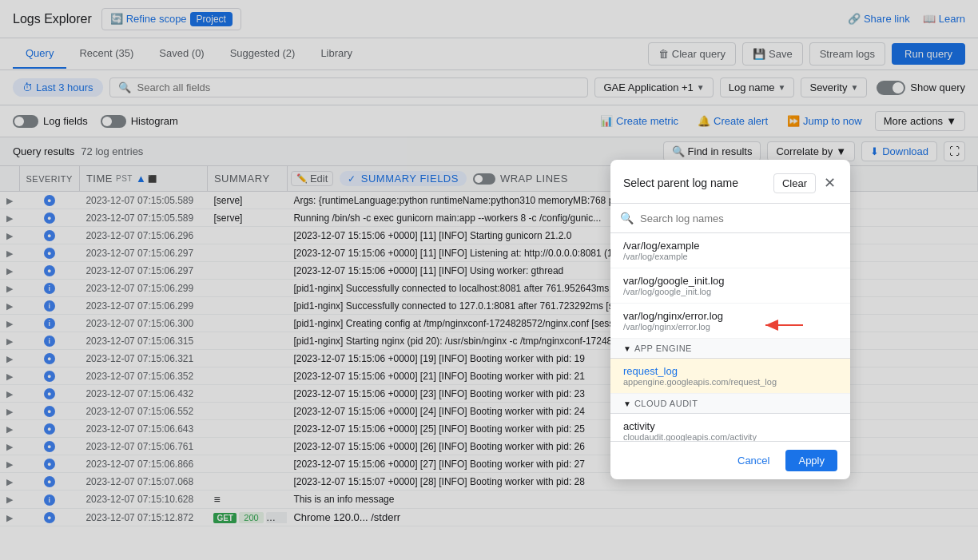 Image resolution: width=978 pixels, height=560 pixels. Describe the element at coordinates (730, 404) in the screenshot. I see `section-header-cloud-audit: ▼ CLOUD AUDIT` at that location.